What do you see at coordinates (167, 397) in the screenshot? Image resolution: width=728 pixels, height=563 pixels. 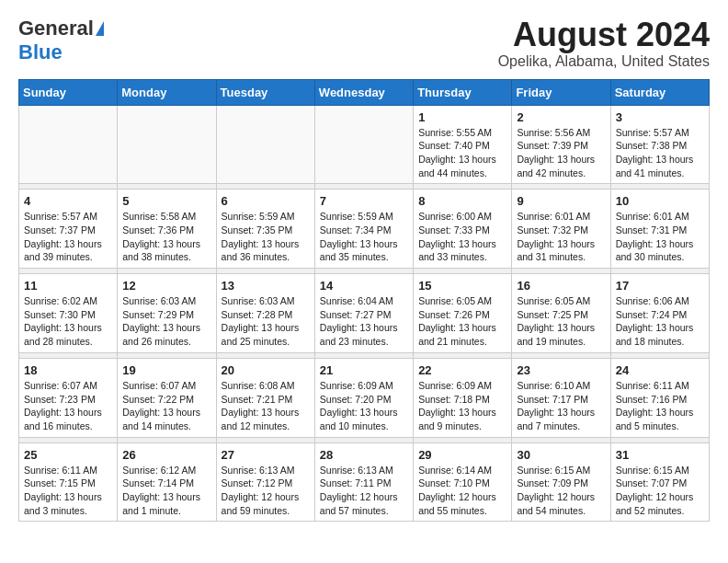 I see `calendar-cell: 19 Sunrise: 6:07 AMSunset: 7:22 PMDaylig…` at bounding box center [167, 397].